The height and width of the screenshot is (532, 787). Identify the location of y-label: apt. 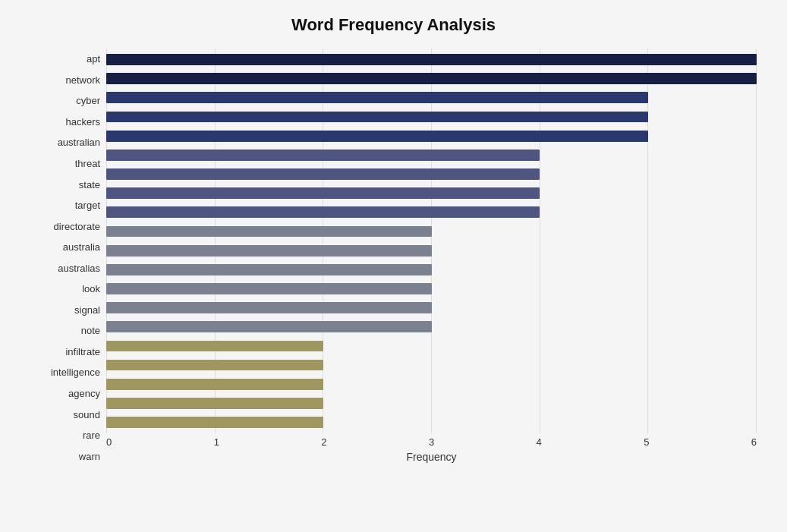
(65, 59).